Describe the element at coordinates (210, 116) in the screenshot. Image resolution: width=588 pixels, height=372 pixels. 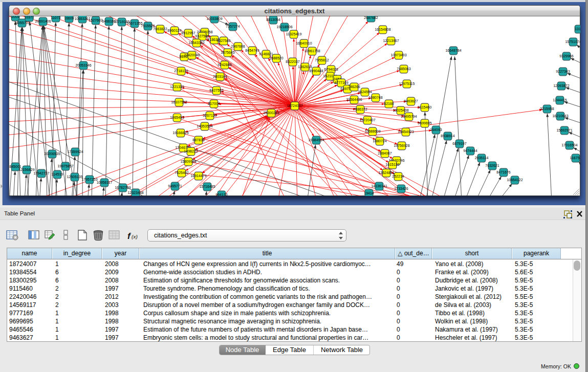
I see `svg-text: 3267130` at that location.